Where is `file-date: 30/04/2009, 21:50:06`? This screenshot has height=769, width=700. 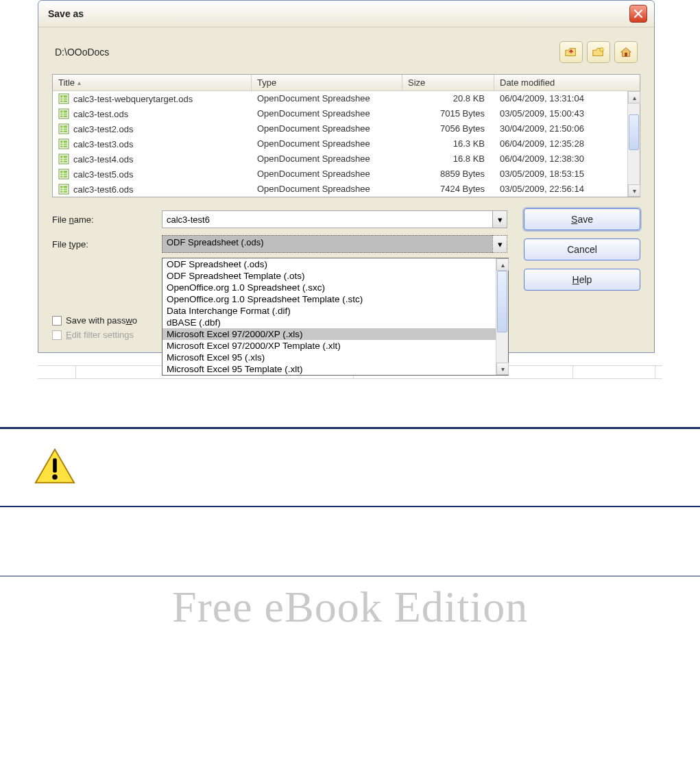
file-date: 30/04/2009, 21:50:06 is located at coordinates (567, 129).